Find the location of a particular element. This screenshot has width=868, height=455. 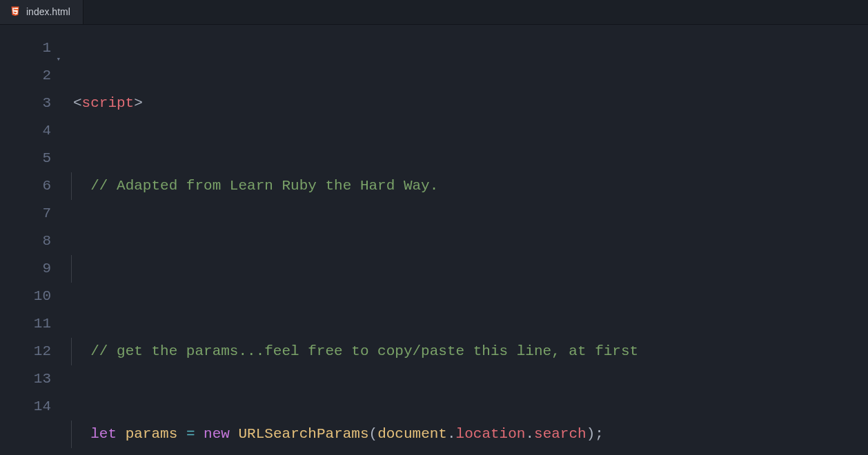

tab-index-html: index.html is located at coordinates (41, 12).